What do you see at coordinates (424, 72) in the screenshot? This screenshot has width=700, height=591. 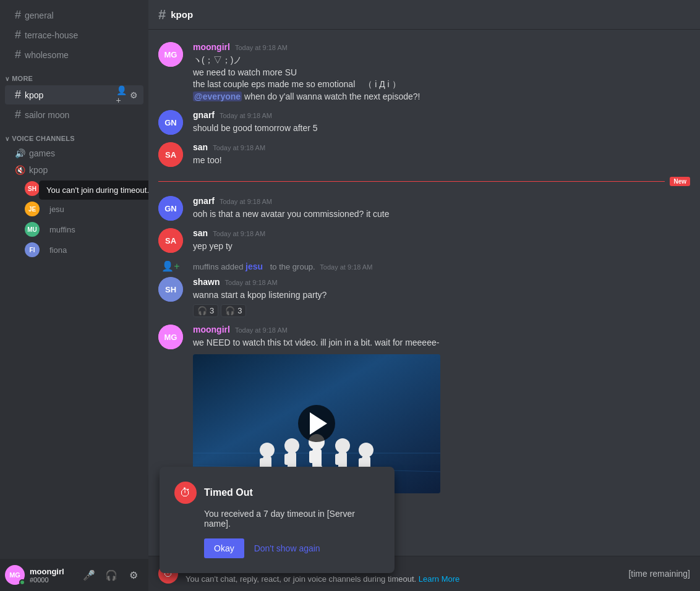 I see `message-group-moongirl-1: MG moongirl Today at 9:18 AM ヽ(；▽；)ノ we …` at bounding box center [424, 72].